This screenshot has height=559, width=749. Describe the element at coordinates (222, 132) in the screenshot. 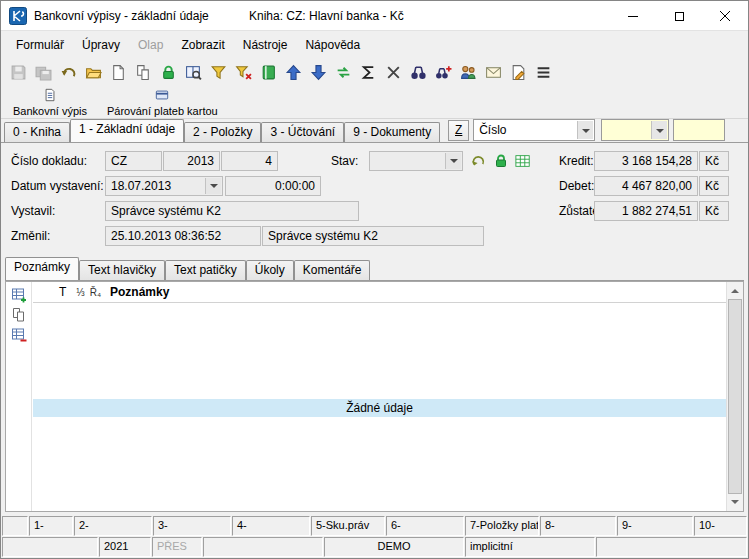

I see `tab-polozky: 2 - Položky` at that location.